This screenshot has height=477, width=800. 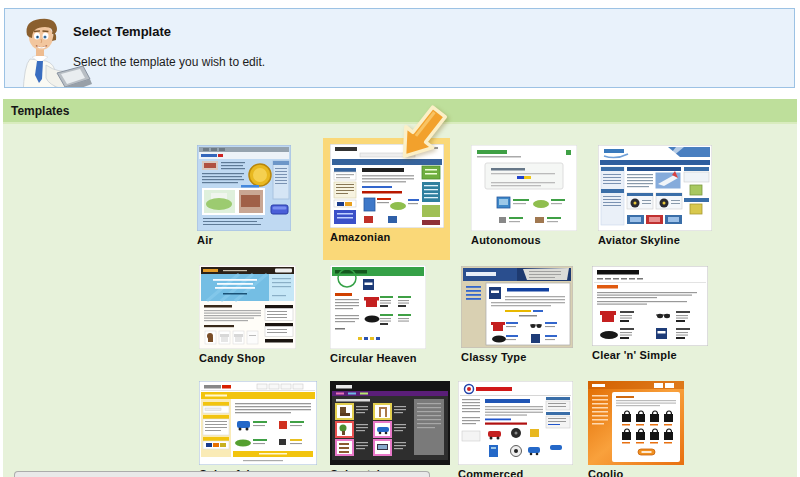 What do you see at coordinates (517, 314) in the screenshot?
I see `template-card-classy-type: Classy Type` at bounding box center [517, 314].